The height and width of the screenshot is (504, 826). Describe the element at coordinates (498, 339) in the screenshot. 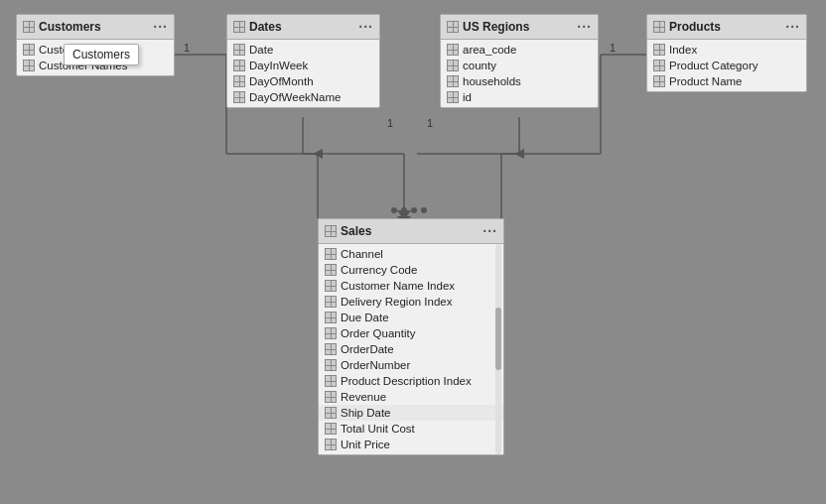

I see `scrollbar-thumb` at that location.